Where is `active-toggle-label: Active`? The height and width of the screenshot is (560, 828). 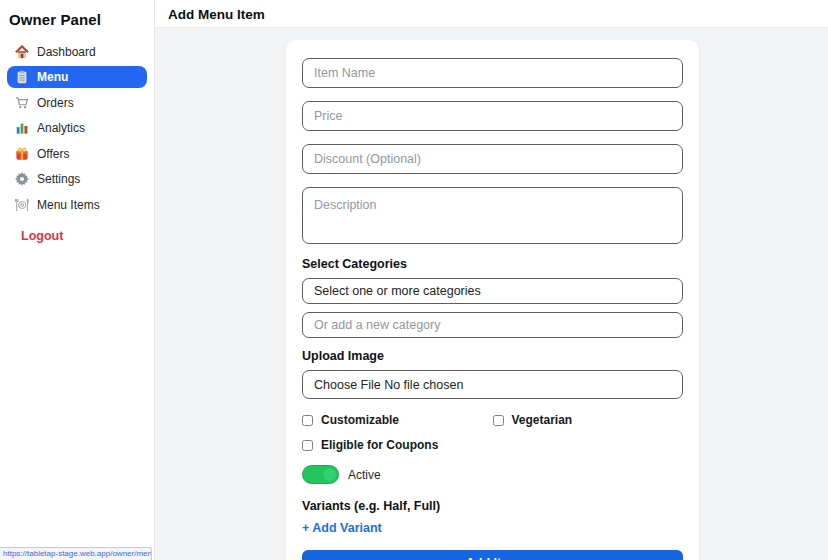 active-toggle-label: Active is located at coordinates (364, 475).